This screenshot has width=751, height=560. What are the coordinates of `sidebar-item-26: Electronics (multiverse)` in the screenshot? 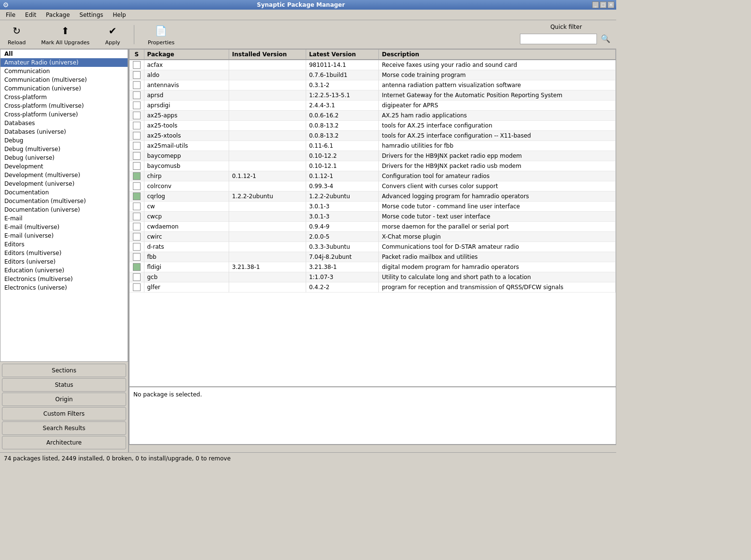 It's located at (64, 279).